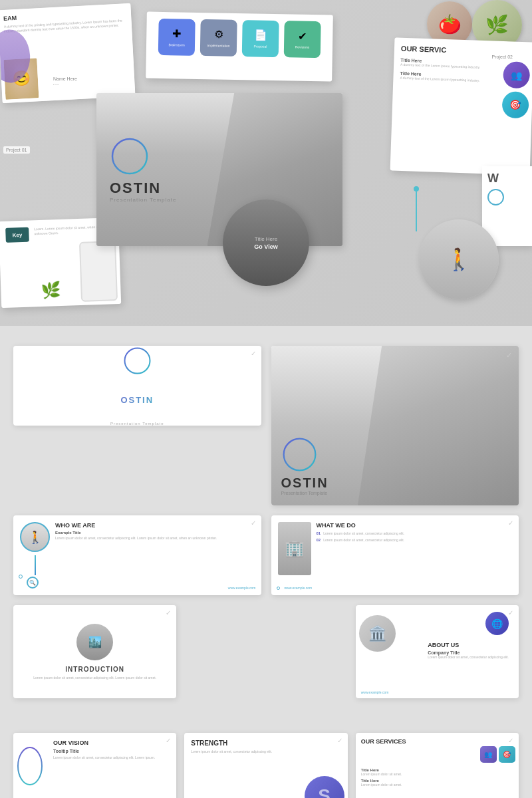  What do you see at coordinates (507, 178) in the screenshot?
I see `w-letter: W` at bounding box center [507, 178].